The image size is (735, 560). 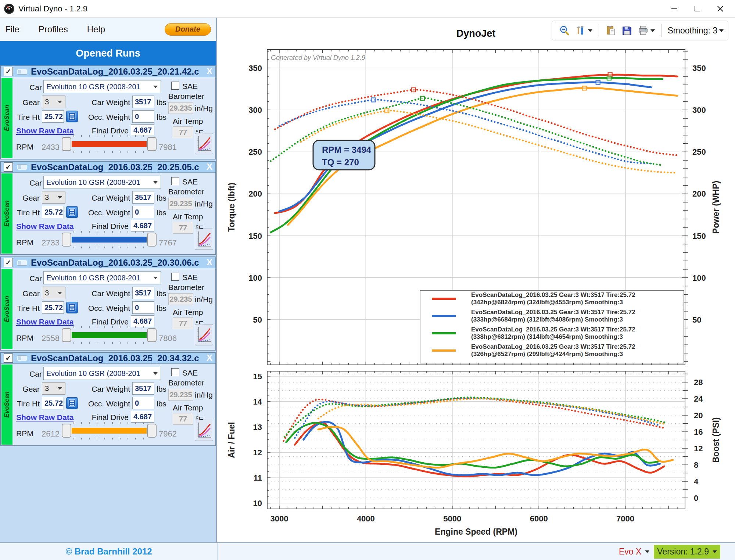 I want to click on tools-icon, so click(x=584, y=30).